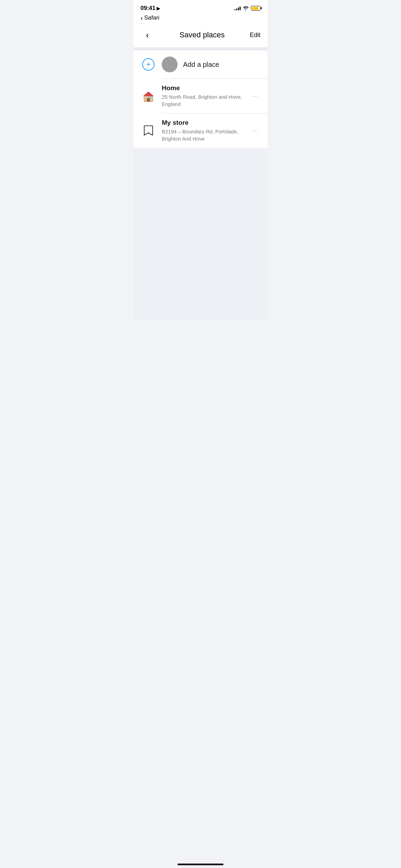 The width and height of the screenshot is (401, 868). I want to click on place-address-mystore: B2194 – Boundary Rd, Portslade, Brighton…, so click(203, 135).